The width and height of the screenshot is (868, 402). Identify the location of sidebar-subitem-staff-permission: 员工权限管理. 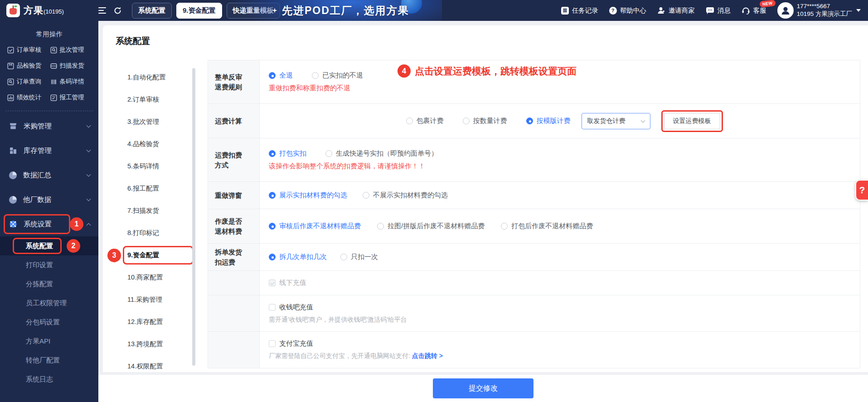
(49, 303).